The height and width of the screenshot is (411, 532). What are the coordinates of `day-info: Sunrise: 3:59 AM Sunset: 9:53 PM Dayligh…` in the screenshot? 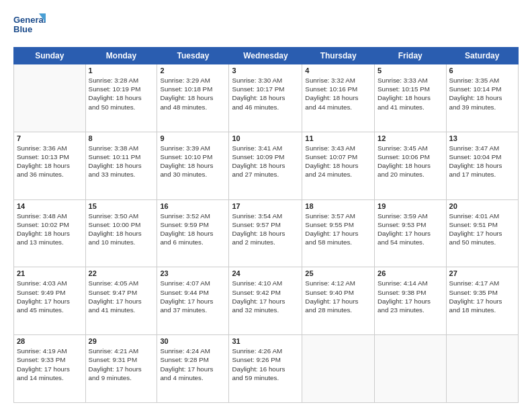 It's located at (410, 230).